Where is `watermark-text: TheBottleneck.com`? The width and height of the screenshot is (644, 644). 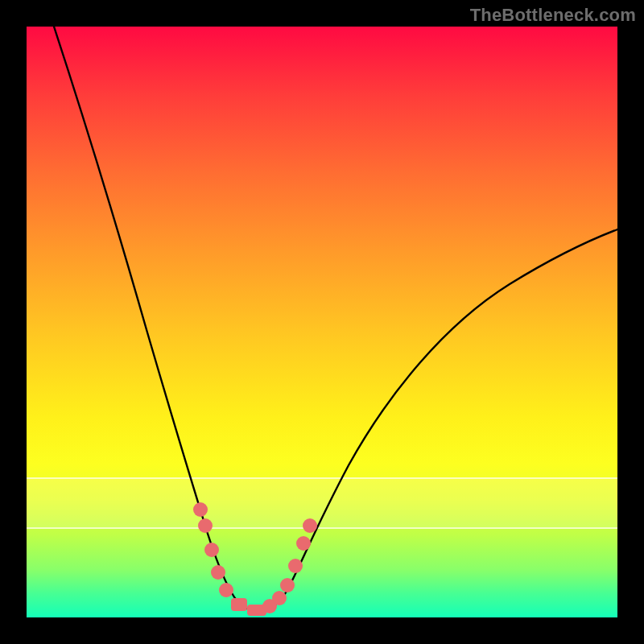
watermark-text: TheBottleneck.com is located at coordinates (553, 15).